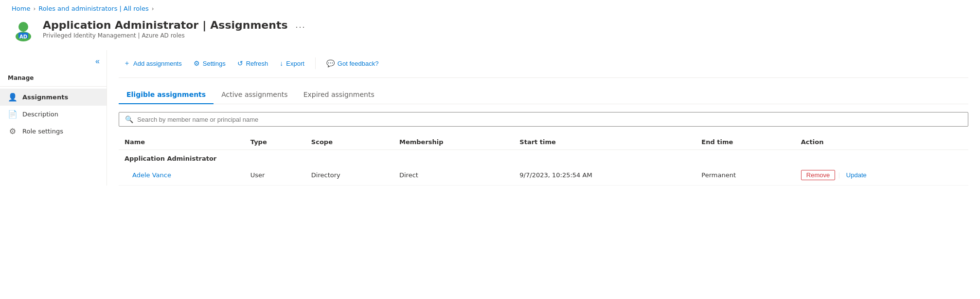  I want to click on page-title-sep: |, so click(204, 25).